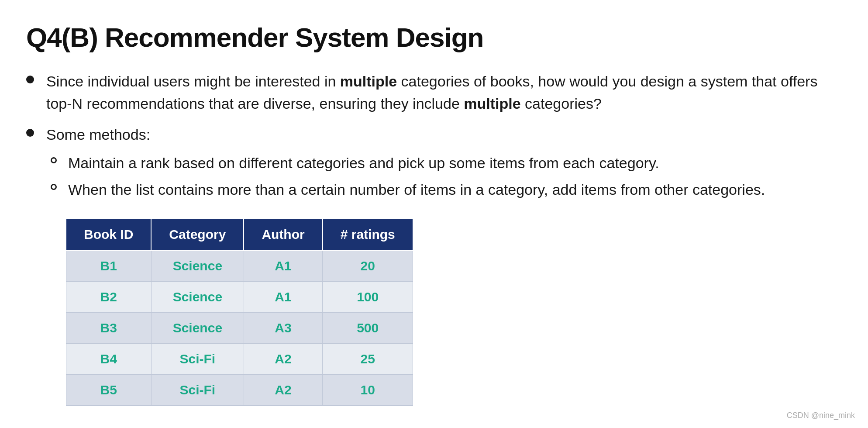 Image resolution: width=868 pixels, height=428 pixels. Describe the element at coordinates (197, 390) in the screenshot. I see `table-cell-4-1: Sci-Fi` at that location.